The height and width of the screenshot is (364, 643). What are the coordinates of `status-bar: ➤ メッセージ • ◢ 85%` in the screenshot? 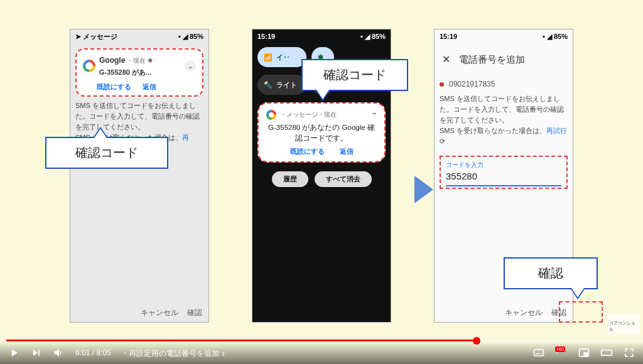 It's located at (139, 36).